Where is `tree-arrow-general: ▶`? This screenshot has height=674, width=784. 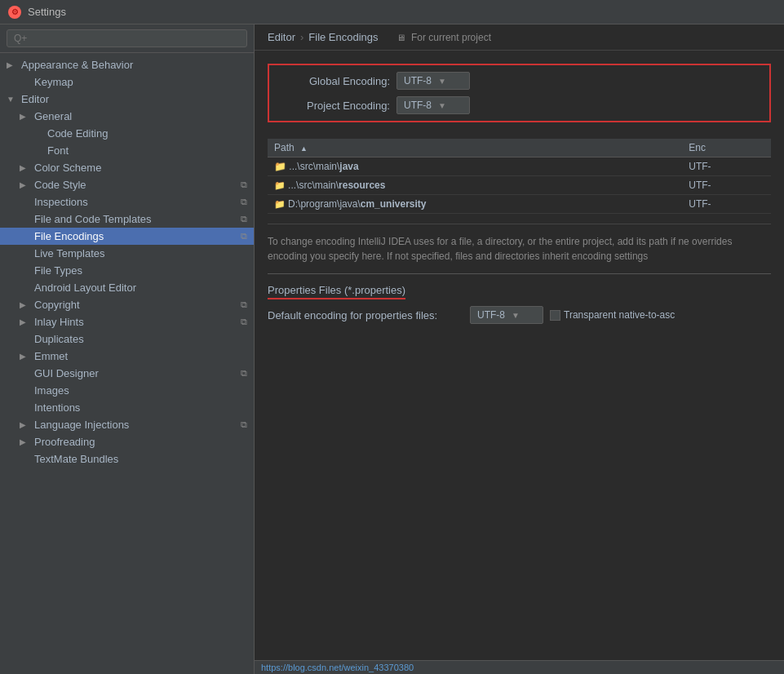 tree-arrow-general: ▶ is located at coordinates (25, 116).